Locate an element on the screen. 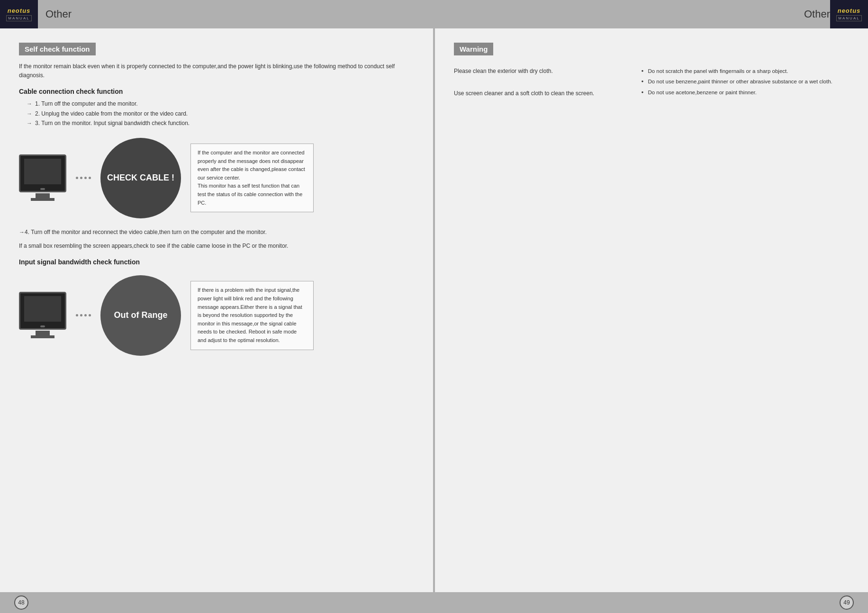 This screenshot has width=868, height=613. logo-left: neotus MANUAL is located at coordinates (19, 14).